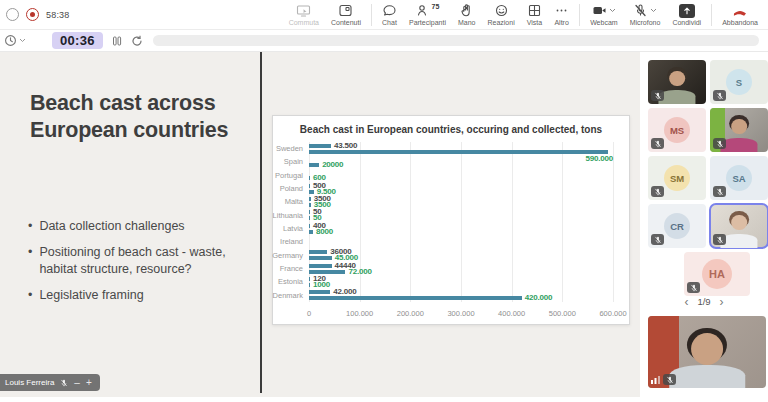 The image size is (768, 402). Describe the element at coordinates (461, 232) in the screenshot. I see `bar-collected: 8000` at that location.